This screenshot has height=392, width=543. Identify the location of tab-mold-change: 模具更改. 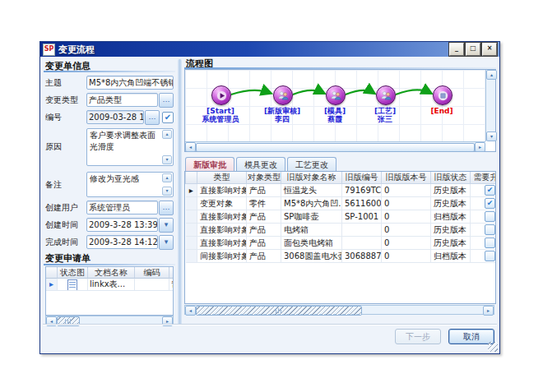
(261, 164).